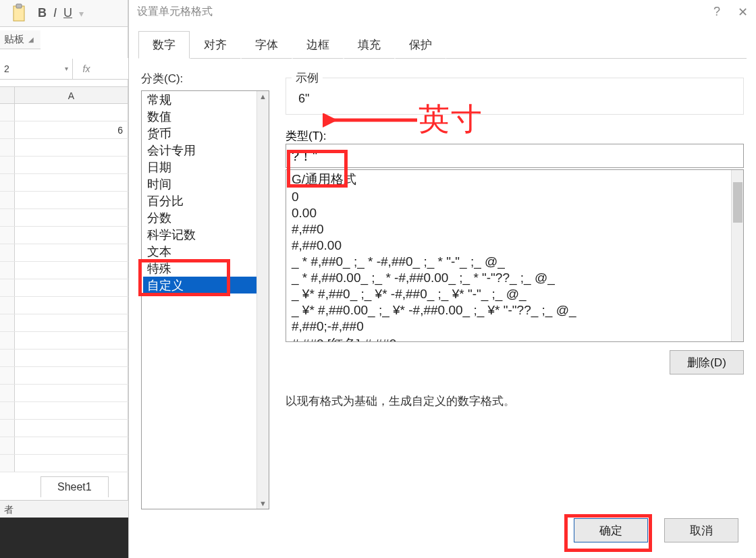 The image size is (756, 558). Describe the element at coordinates (516, 213) in the screenshot. I see `format-item: 0.00` at that location.